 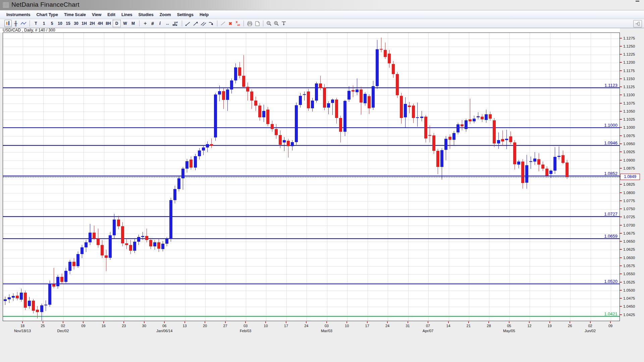 What do you see at coordinates (160, 23) in the screenshot?
I see `info-button: i` at bounding box center [160, 23].